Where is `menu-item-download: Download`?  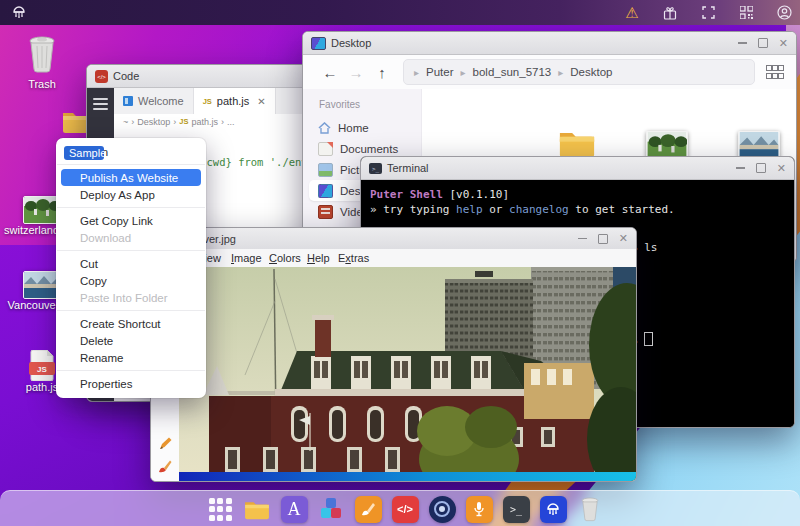 menu-item-download: Download is located at coordinates (131, 238).